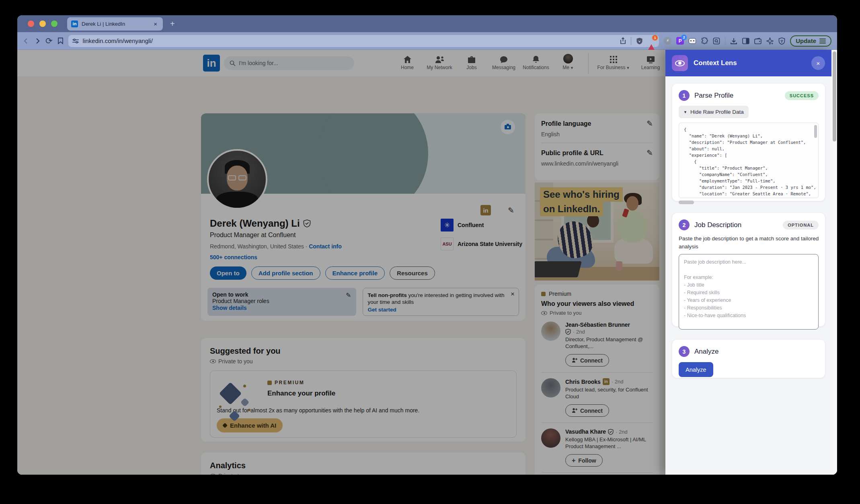 This screenshot has width=860, height=504. I want to click on open-to-work-roles: Product Manager roles, so click(282, 301).